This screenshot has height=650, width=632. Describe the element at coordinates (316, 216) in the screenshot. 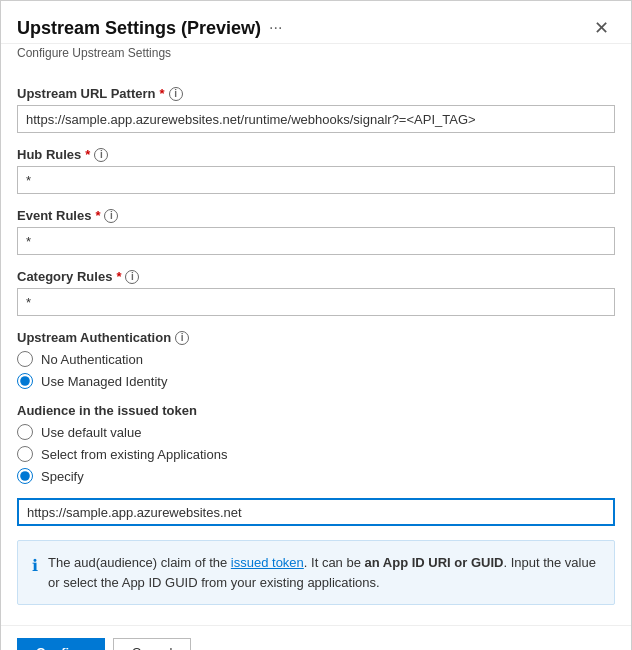

I see `event-rules-label: Event Rules * i` at that location.